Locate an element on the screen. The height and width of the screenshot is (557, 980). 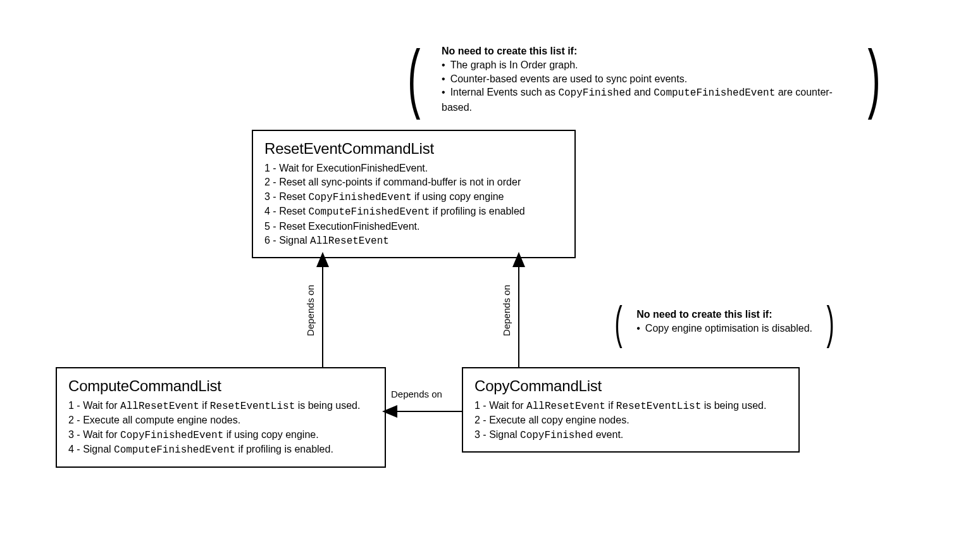
copy-annotation: ( No need to create this list if: Copy e… is located at coordinates (724, 327).